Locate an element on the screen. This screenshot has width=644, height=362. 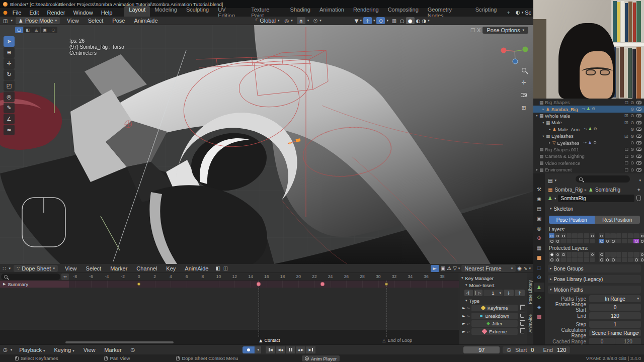
only-errors-icon: ⚠ is located at coordinates (449, 268).